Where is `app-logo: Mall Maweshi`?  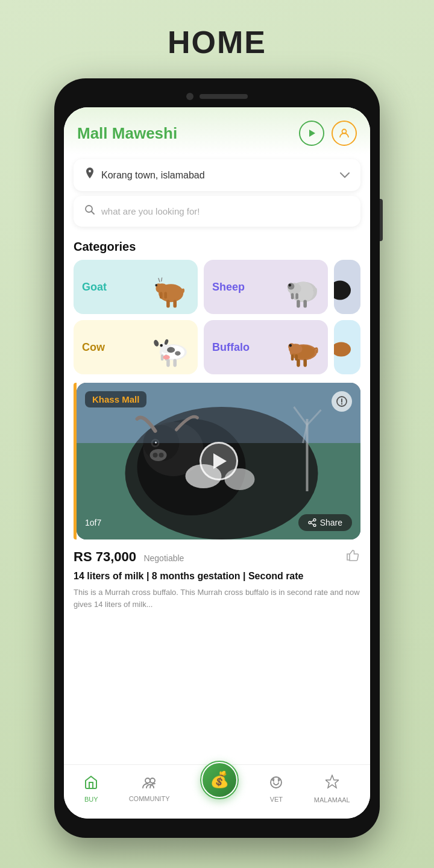 app-logo: Mall Maweshi is located at coordinates (127, 134).